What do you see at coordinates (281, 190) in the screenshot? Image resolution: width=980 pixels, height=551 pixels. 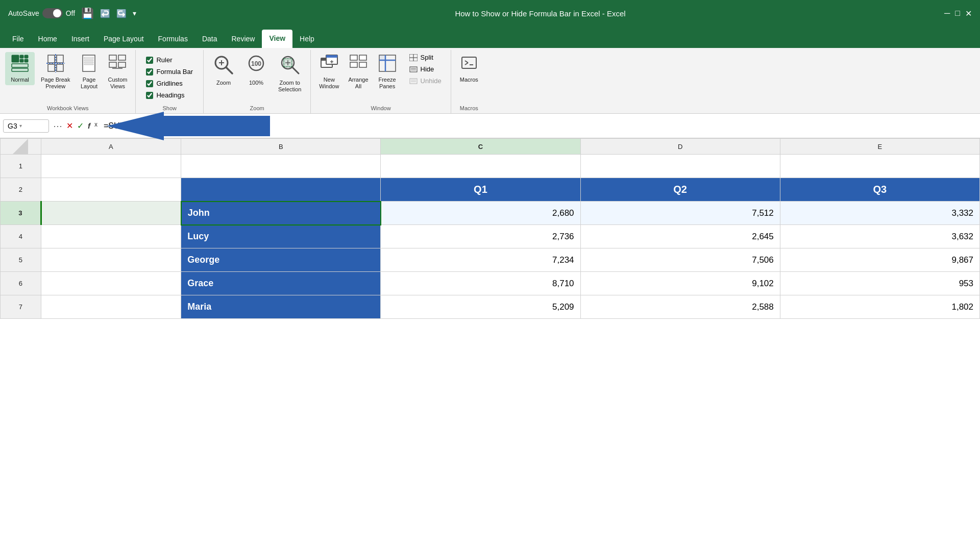 I see `cell-b2` at bounding box center [281, 190].